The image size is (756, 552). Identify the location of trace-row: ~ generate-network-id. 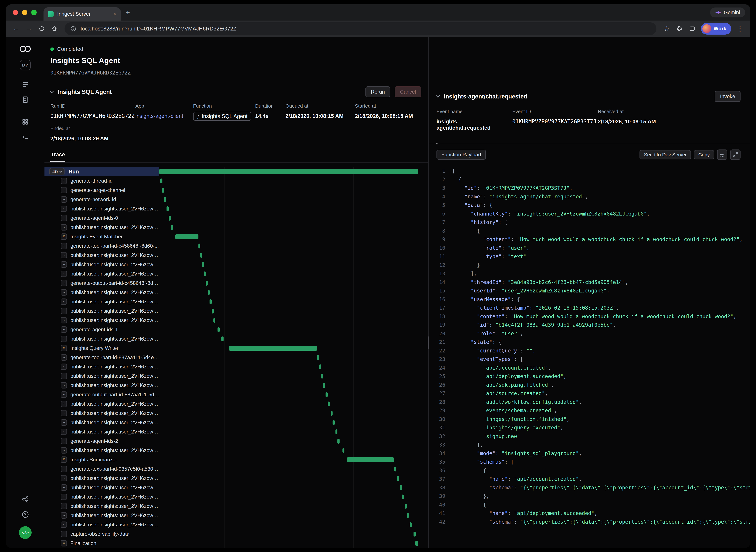
(236, 199).